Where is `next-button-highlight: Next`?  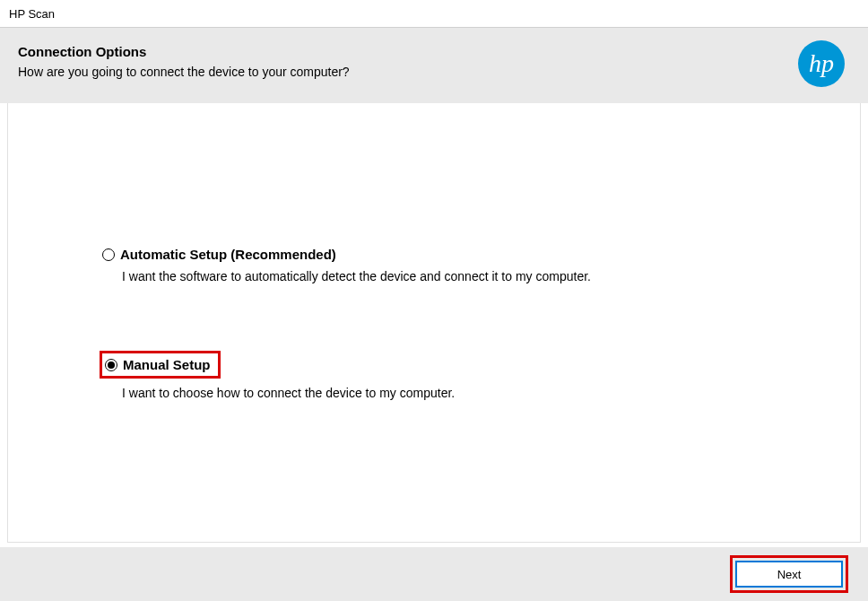
next-button-highlight: Next is located at coordinates (789, 574).